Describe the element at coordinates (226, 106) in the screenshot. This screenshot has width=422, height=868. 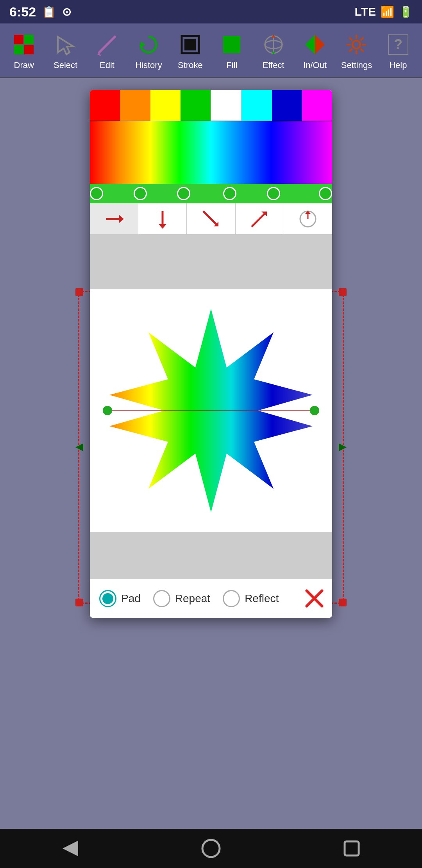
I see `swatch-white` at that location.